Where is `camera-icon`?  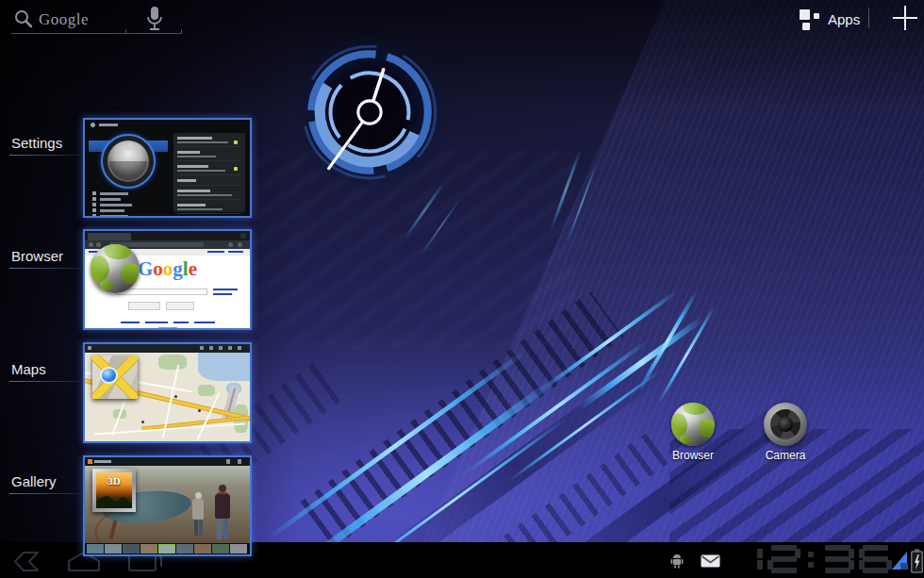
camera-icon is located at coordinates (785, 424).